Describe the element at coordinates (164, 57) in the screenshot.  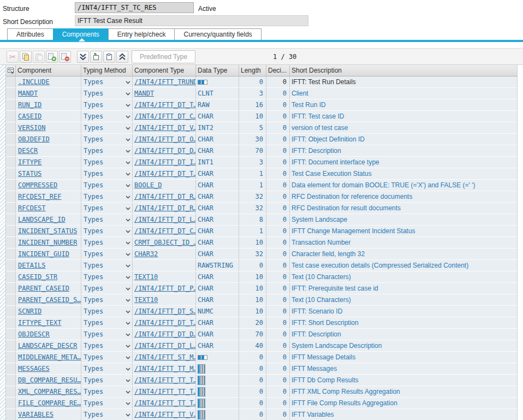
I see `predefined-type-button: Predefined Type` at that location.